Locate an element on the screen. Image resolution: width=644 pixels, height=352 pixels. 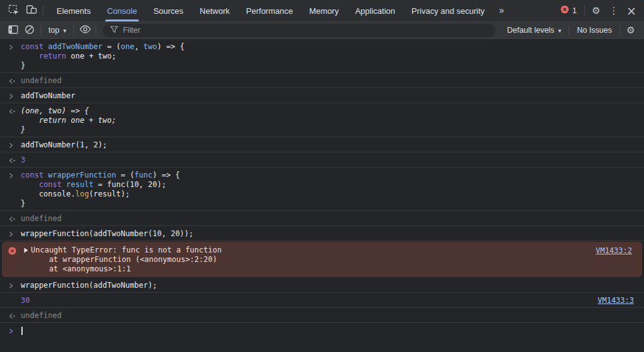
output-line: 3 is located at coordinates (327, 160).